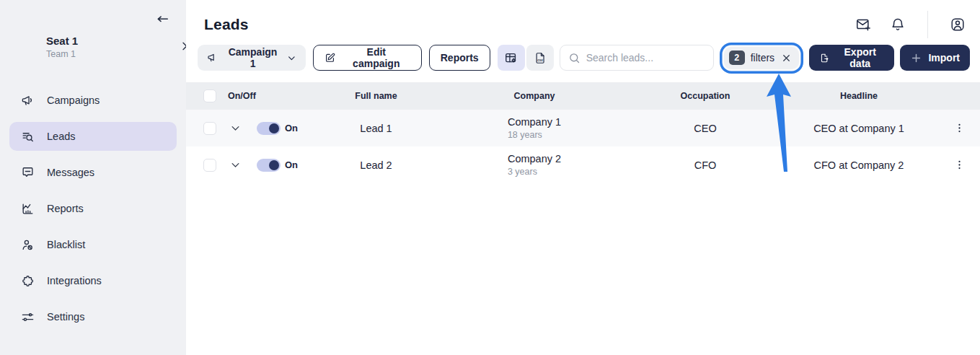 The width and height of the screenshot is (980, 355). I want to click on import-button: Import, so click(935, 58).